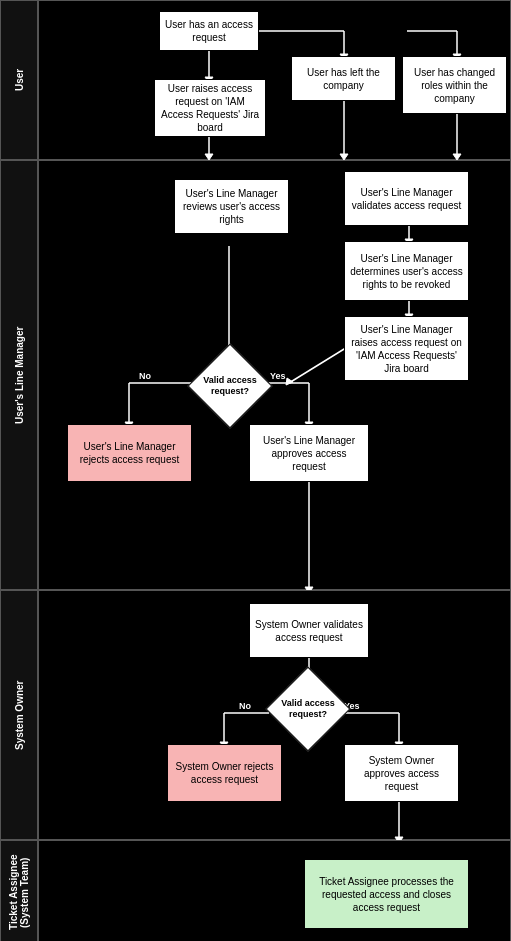  What do you see at coordinates (309, 630) in the screenshot?
I see `box-so-validates: System Owner validates access request` at bounding box center [309, 630].